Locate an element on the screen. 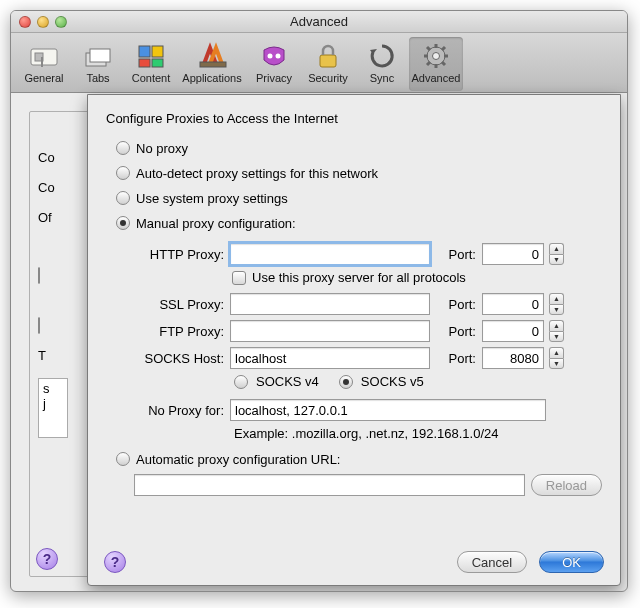 The width and height of the screenshot is (640, 608). ssl-proxy-label: SSL Proxy: is located at coordinates (165, 304).